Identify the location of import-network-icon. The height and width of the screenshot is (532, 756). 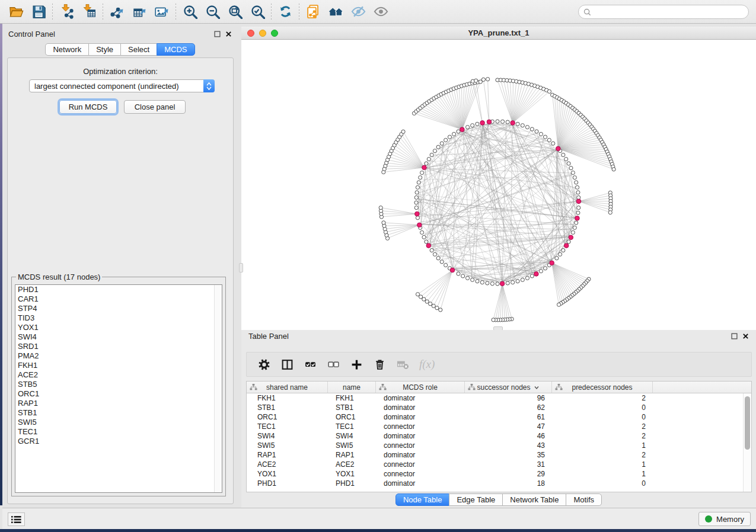
(66, 12).